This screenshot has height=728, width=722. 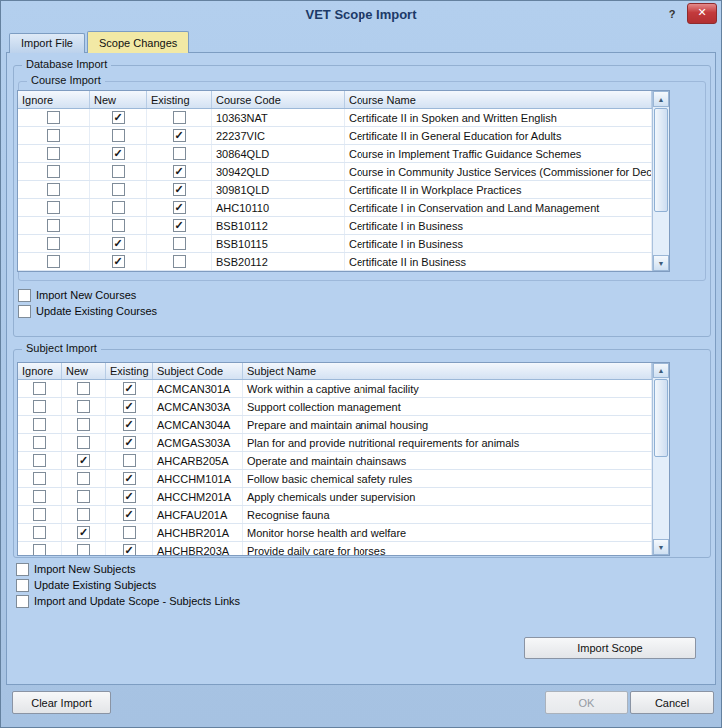 What do you see at coordinates (587, 703) in the screenshot?
I see `ok-button: OK` at bounding box center [587, 703].